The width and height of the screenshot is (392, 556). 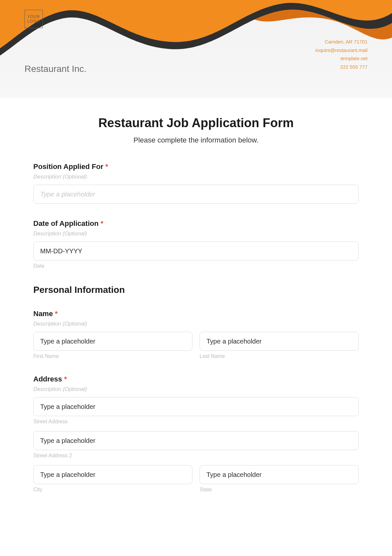 I want to click on contact-site: template.net, so click(x=342, y=59).